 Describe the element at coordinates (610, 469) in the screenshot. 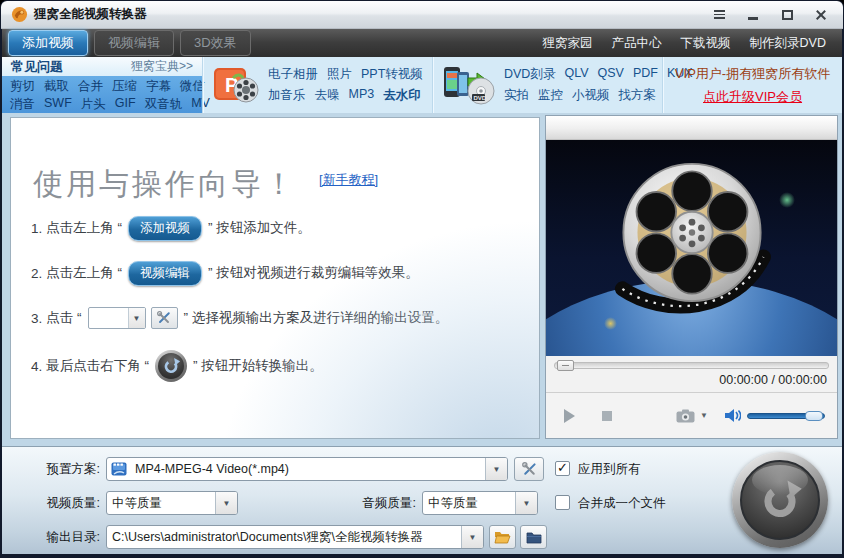

I see `apply-all-label: 应用到所有` at that location.